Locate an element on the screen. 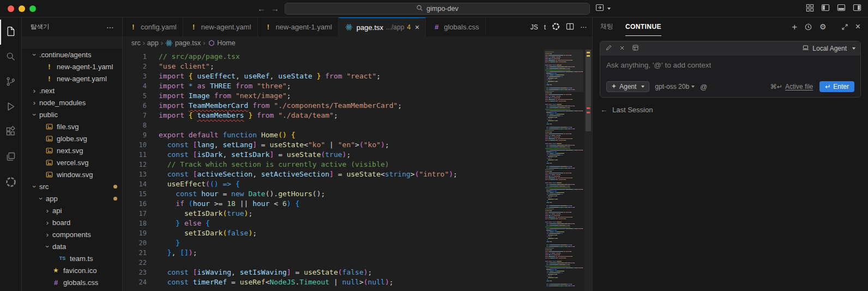 The image size is (868, 291). react-icon is located at coordinates (349, 27).